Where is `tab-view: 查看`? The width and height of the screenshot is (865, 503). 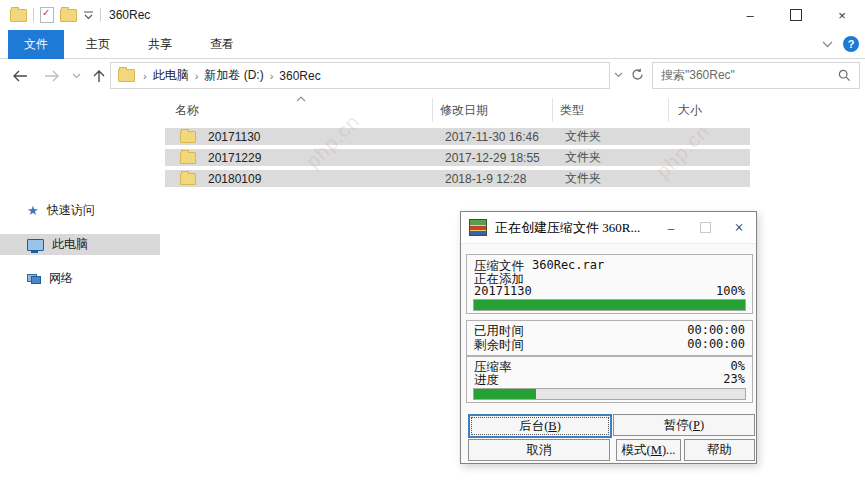 tab-view: 查看 is located at coordinates (222, 44).